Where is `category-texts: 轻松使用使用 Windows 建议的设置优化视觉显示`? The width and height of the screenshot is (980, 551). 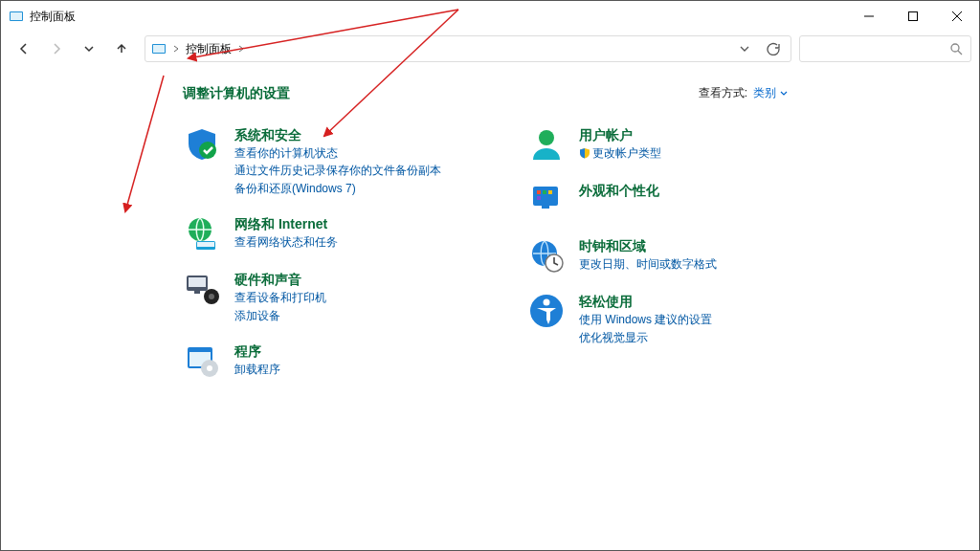
category-texts: 轻松使用使用 Windows 建议的设置优化视觉显示 is located at coordinates (645, 320).